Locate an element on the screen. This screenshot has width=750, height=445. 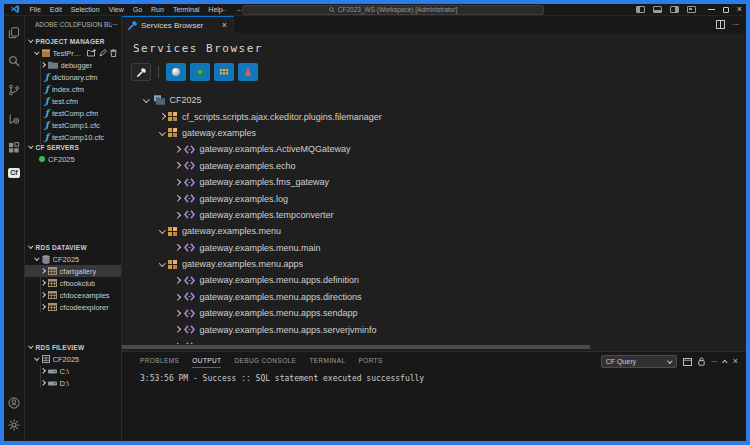
panel-tab-problems: PROBLEMS is located at coordinates (160, 362).